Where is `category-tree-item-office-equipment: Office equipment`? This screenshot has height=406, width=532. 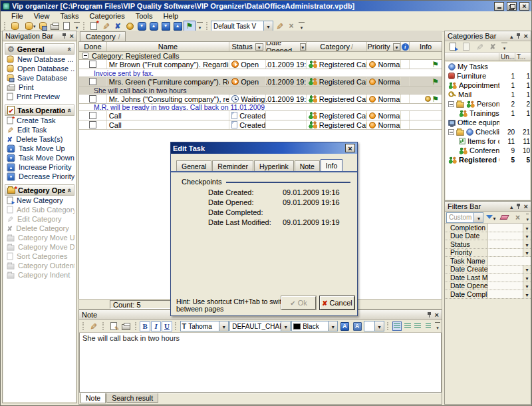
category-tree-item-office-equipment: Office equipment is located at coordinates (488, 122).